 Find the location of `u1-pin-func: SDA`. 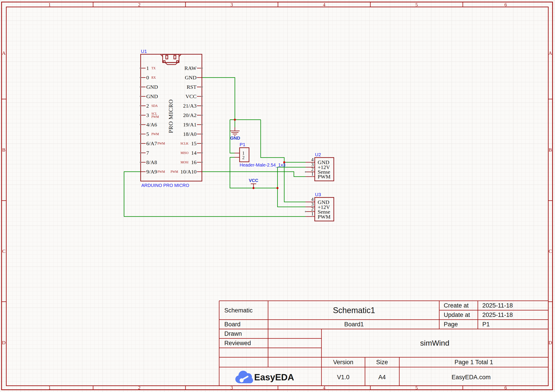

u1-pin-func: SDA is located at coordinates (155, 106).